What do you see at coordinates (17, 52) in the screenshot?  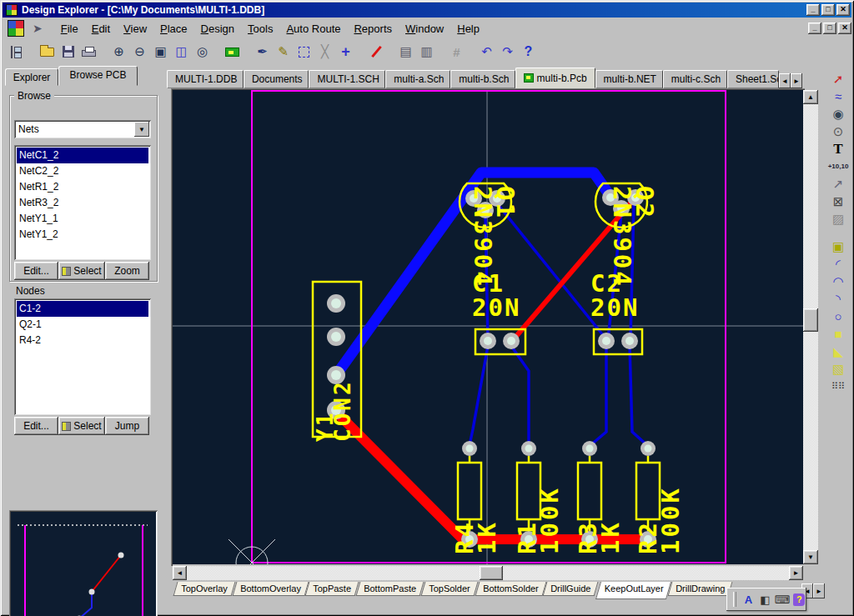 I see `explorer-panel-icon` at bounding box center [17, 52].